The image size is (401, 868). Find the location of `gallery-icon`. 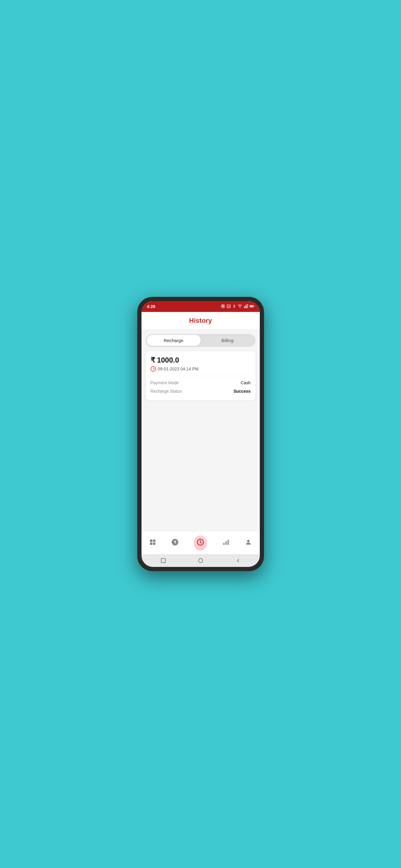

gallery-icon is located at coordinates (229, 307).